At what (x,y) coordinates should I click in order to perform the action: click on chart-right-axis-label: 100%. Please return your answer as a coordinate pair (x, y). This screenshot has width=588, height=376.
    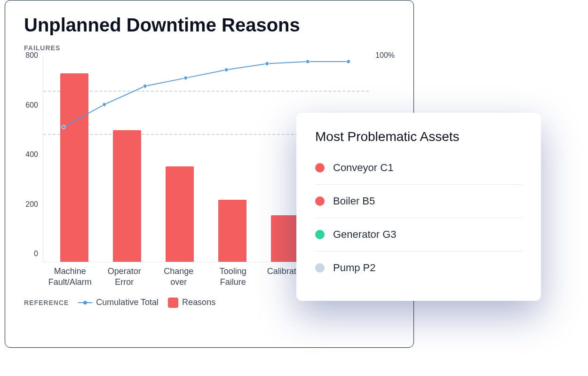
    Looking at the image, I should click on (385, 55).